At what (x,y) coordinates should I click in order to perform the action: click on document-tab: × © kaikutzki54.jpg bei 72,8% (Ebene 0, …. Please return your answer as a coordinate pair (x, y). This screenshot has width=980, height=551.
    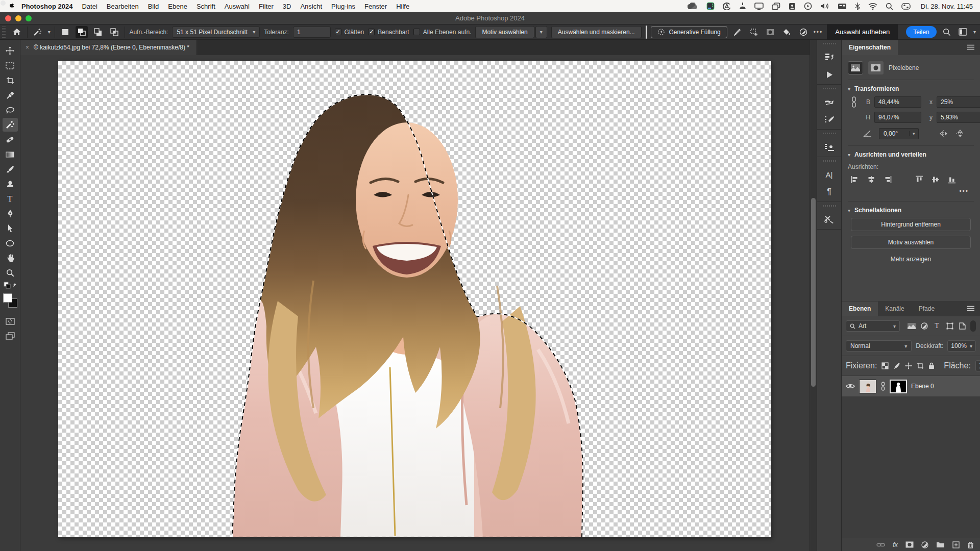
    Looking at the image, I should click on (109, 47).